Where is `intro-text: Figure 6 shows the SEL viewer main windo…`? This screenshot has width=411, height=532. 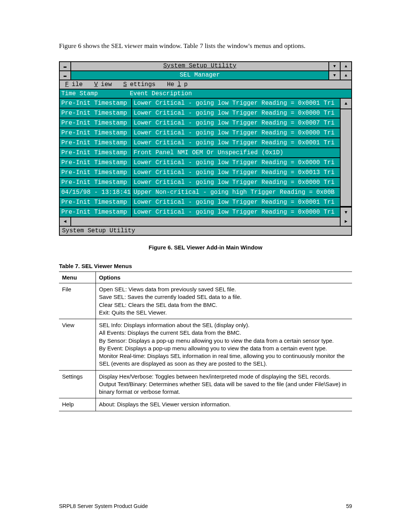
intro-text: Figure 6 shows the SEL viewer main windo… is located at coordinates (206, 46).